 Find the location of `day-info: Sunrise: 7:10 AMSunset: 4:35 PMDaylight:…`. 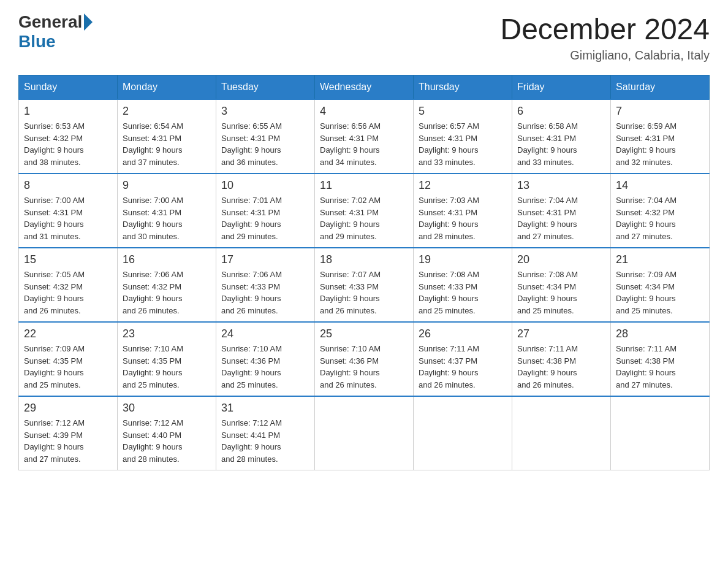

day-info: Sunrise: 7:10 AMSunset: 4:35 PMDaylight:… is located at coordinates (167, 367).